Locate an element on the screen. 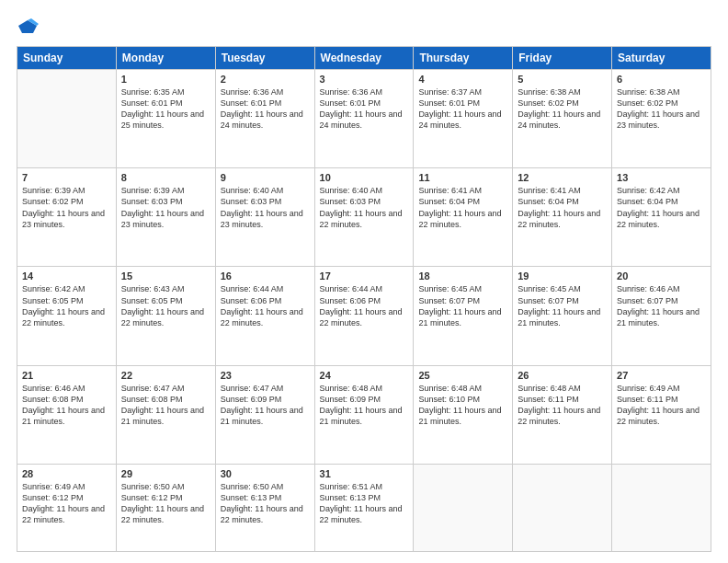  page-header is located at coordinates (364, 27).